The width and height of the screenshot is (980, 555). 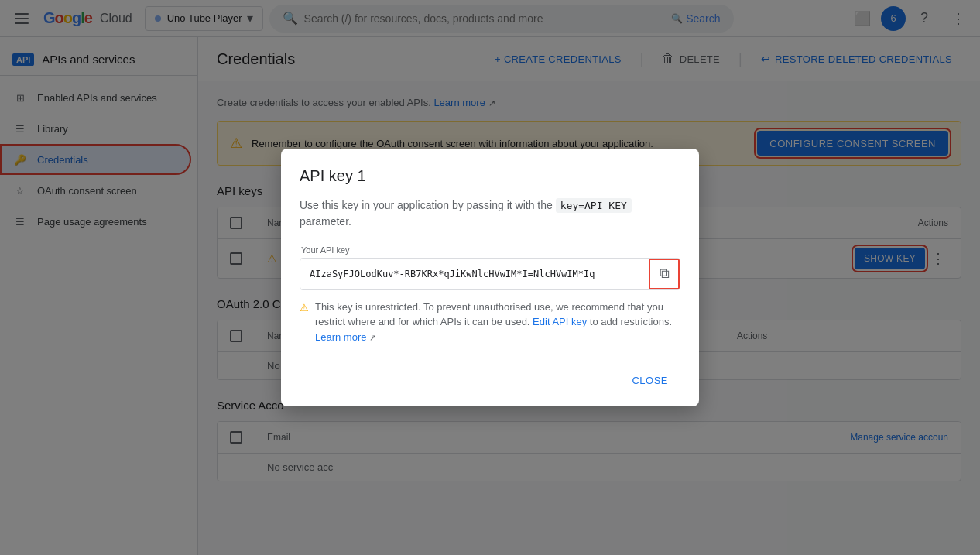 I want to click on dialog-description: Use this key in your application by pass…, so click(x=490, y=214).